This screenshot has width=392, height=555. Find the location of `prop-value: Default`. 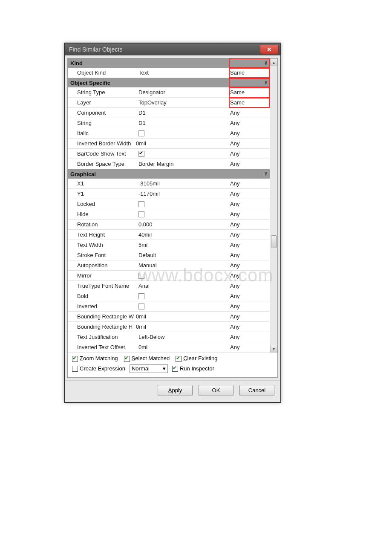

prop-value: Default is located at coordinates (182, 255).